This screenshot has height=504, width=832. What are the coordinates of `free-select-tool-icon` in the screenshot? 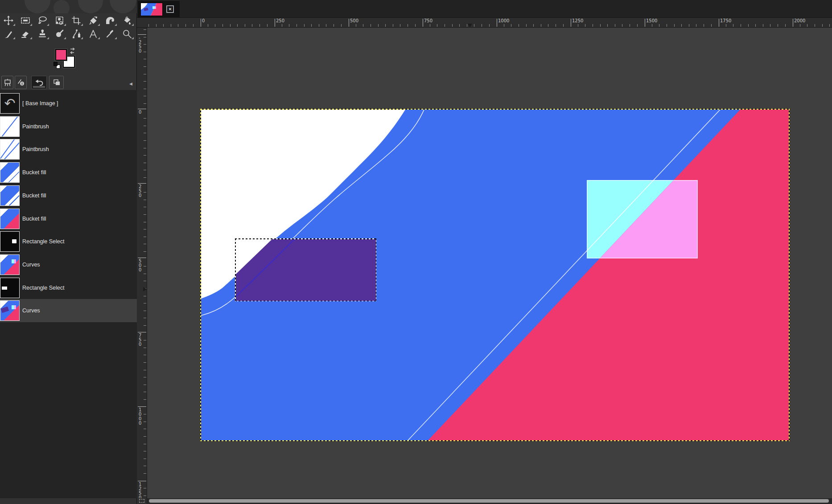 It's located at (42, 20).